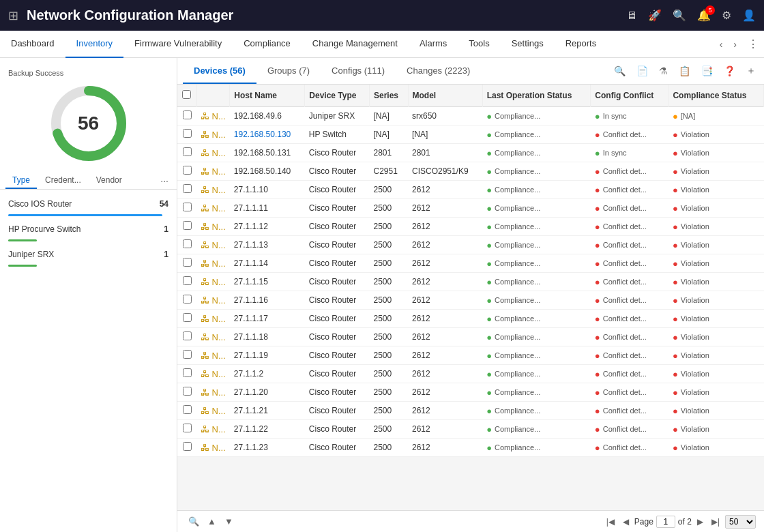  I want to click on nav-tools: Tools, so click(479, 44).